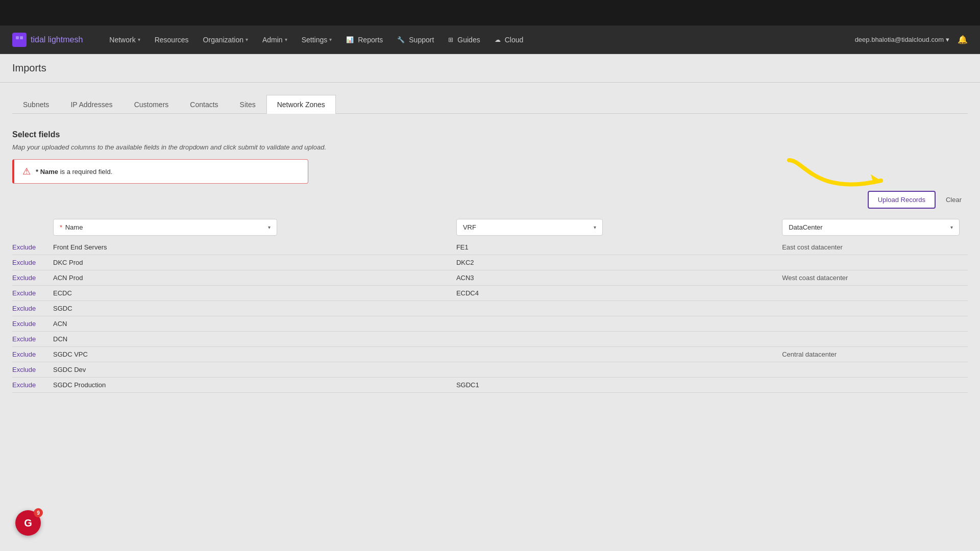 This screenshot has height=551, width=980. I want to click on tab-network-zones: Network Zones, so click(301, 104).